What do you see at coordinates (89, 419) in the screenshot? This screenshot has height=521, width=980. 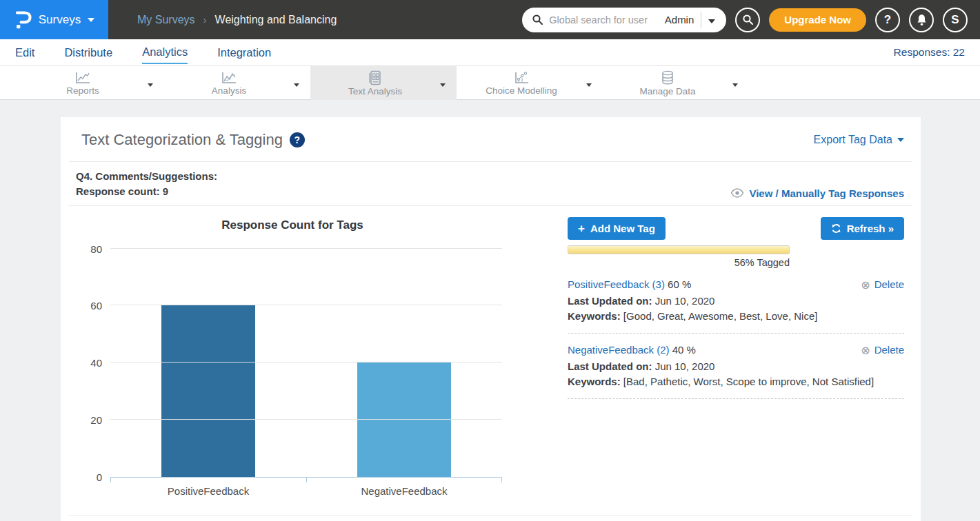 I see `y-axis-tick-label: 20` at bounding box center [89, 419].